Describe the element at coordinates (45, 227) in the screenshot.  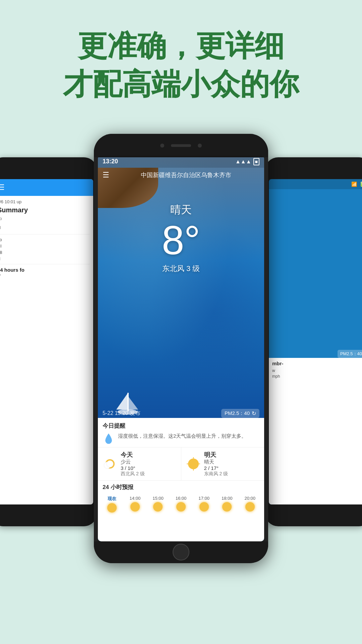
I see `left-desc-line2: el` at that location.